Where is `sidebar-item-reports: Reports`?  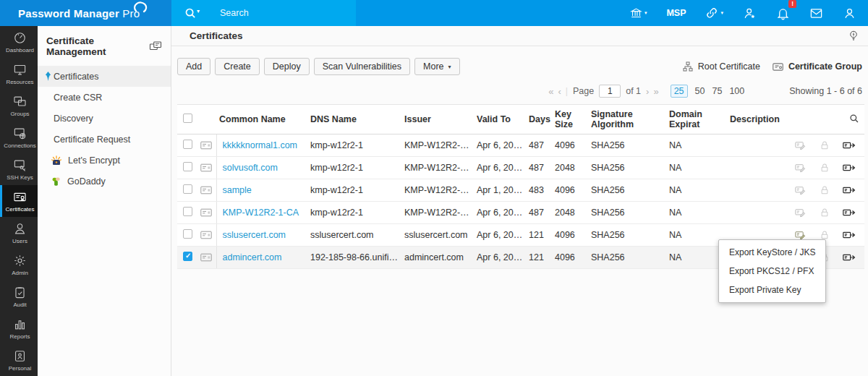
sidebar-item-reports: Reports is located at coordinates (19, 328).